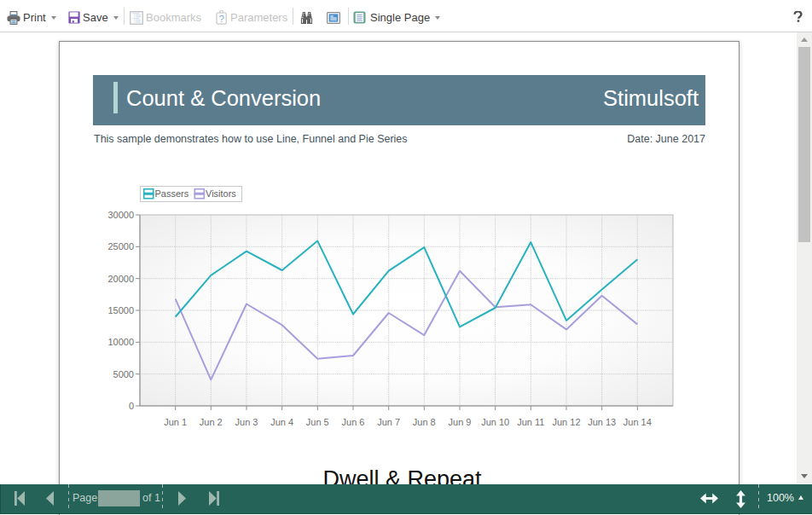 This screenshot has height=515, width=812. Describe the element at coordinates (121, 246) in the screenshot. I see `svg-text: 25000` at that location.